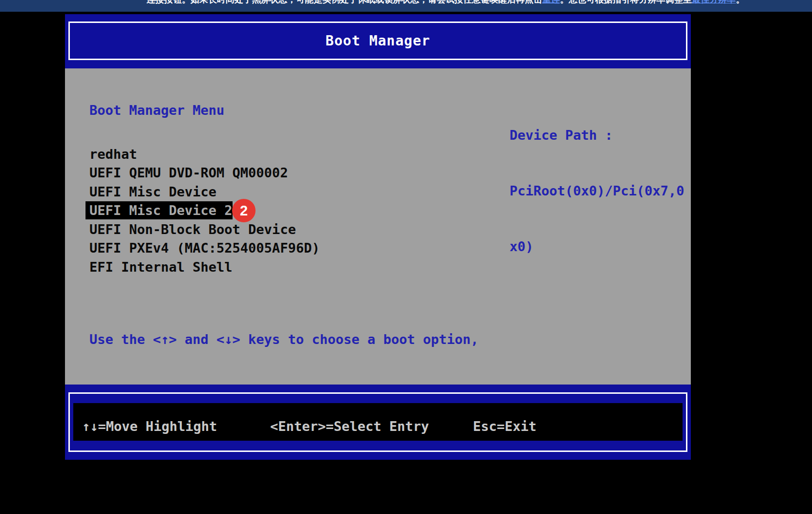 The height and width of the screenshot is (514, 812). I want to click on console-notification-bar: 连接按钮。如果长时间处于黑屏状态，可能是实例处于休眠或锁屏状态，请尝试按任意键唤…, so click(406, 6).